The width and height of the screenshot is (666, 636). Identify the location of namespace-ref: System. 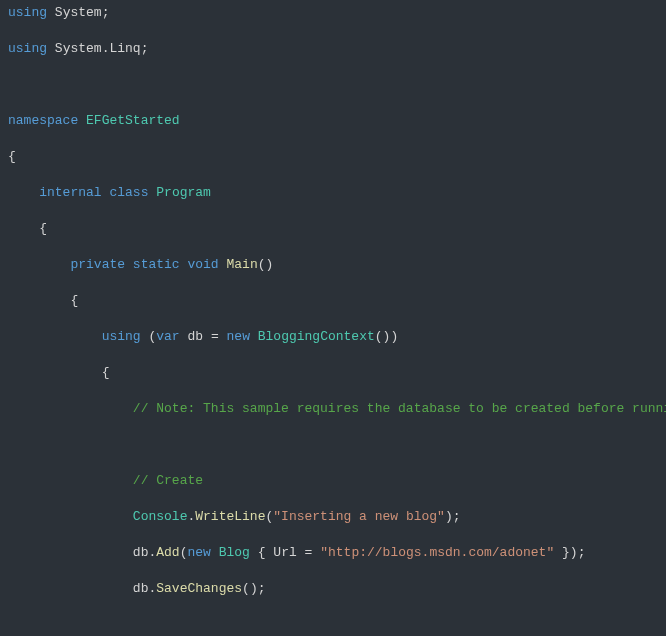
(78, 12).